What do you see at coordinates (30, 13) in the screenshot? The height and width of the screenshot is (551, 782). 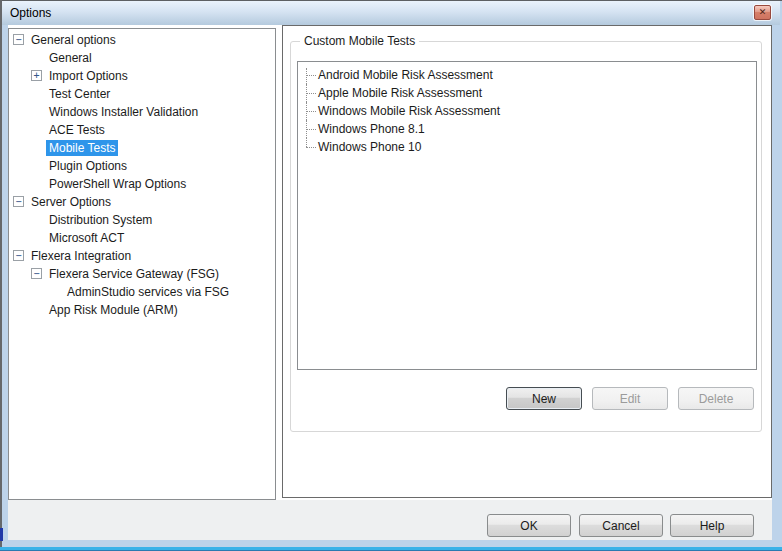 I see `window-title: Options` at bounding box center [30, 13].